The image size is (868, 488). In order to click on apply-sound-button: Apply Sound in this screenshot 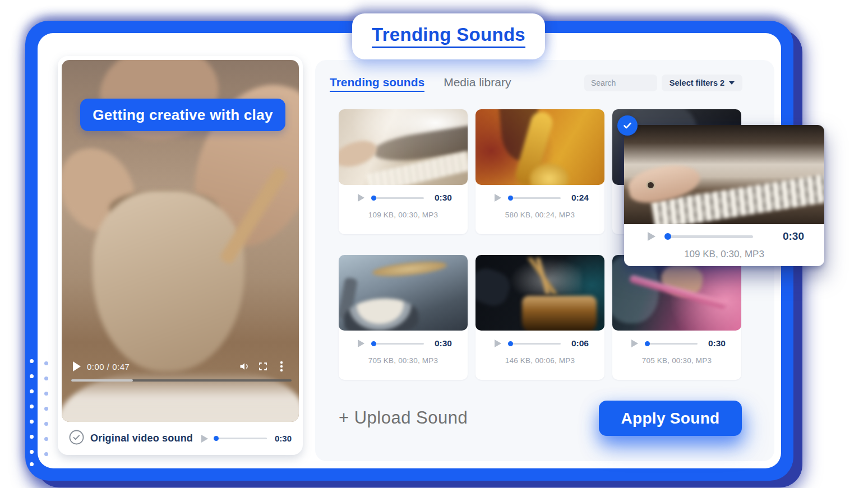, I will do `click(671, 418)`.